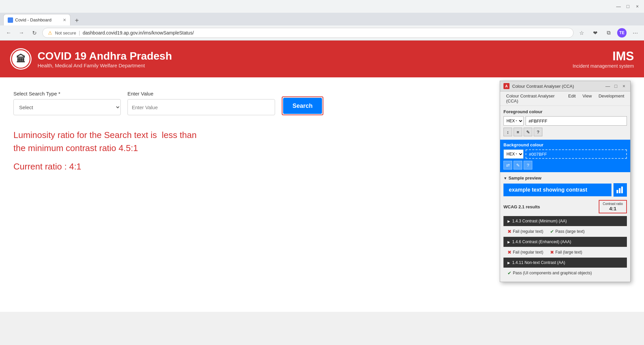  I want to click on address-bar-icons: ☆ ❤ ⧉ TE ⋯, so click(608, 33).